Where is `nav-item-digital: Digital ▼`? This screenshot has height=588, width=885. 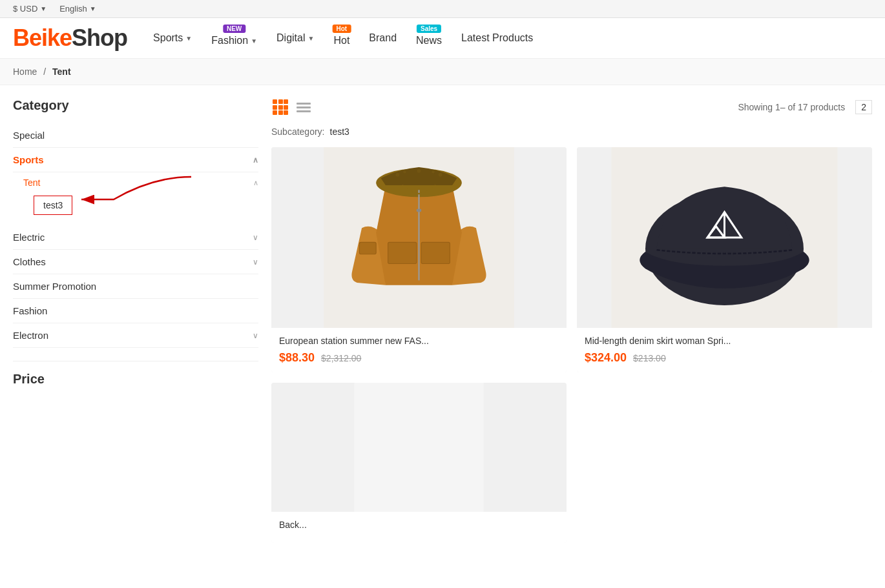
nav-item-digital: Digital ▼ is located at coordinates (295, 38).